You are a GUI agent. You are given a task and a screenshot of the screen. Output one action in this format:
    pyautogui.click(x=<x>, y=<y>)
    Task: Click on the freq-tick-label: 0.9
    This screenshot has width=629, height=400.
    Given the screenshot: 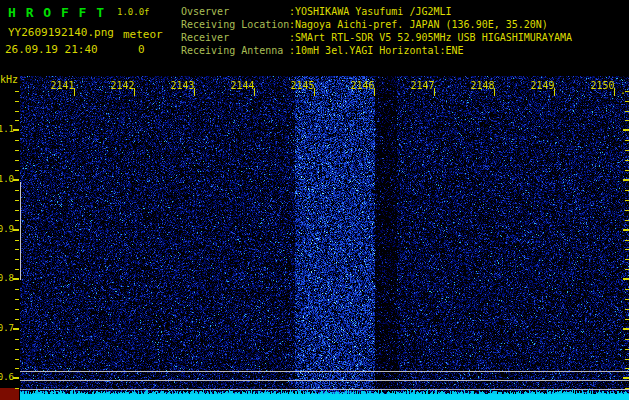 What is the action you would take?
    pyautogui.click(x=7, y=229)
    